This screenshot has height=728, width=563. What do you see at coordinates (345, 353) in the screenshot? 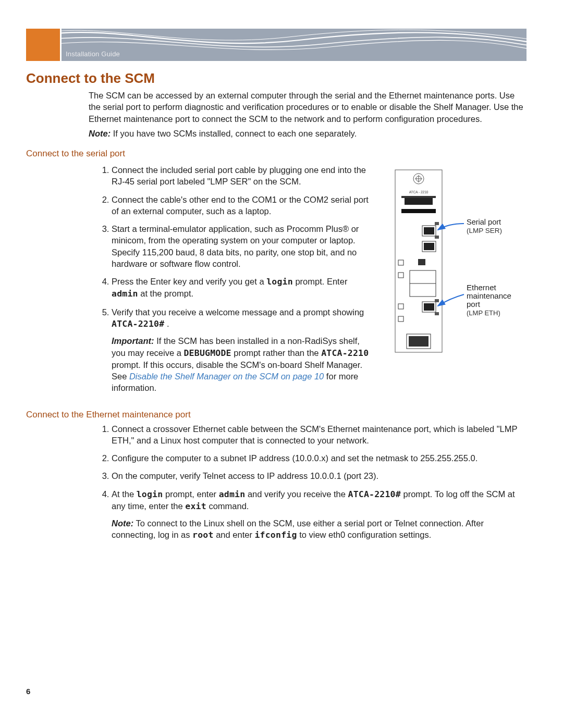
I see `kw-atca: ATCA-2210` at bounding box center [345, 353].